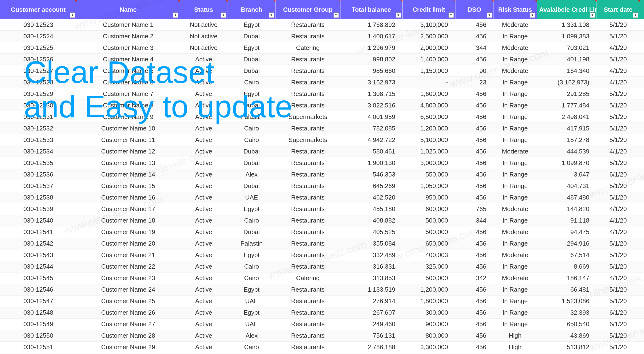 The height and width of the screenshot is (354, 644). What do you see at coordinates (128, 347) in the screenshot?
I see `cell-name: Customer Name 29` at bounding box center [128, 347].